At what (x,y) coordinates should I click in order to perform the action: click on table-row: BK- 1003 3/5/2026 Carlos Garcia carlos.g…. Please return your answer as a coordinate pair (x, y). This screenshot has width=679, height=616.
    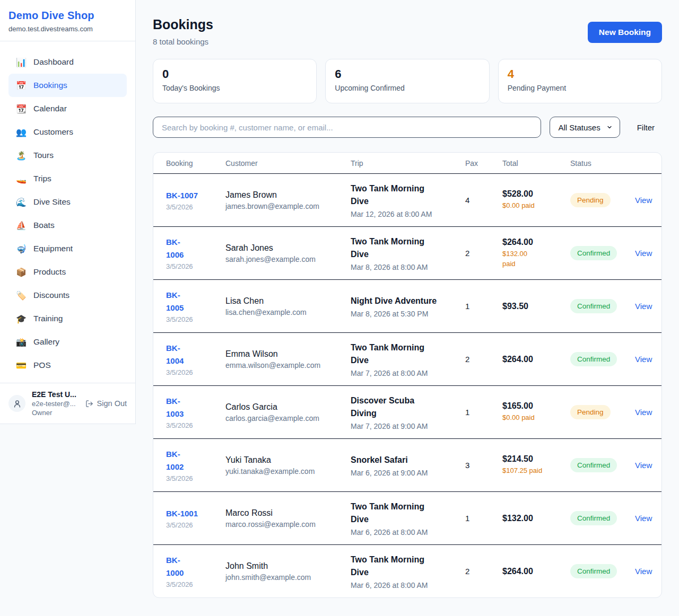
    Looking at the image, I should click on (407, 412).